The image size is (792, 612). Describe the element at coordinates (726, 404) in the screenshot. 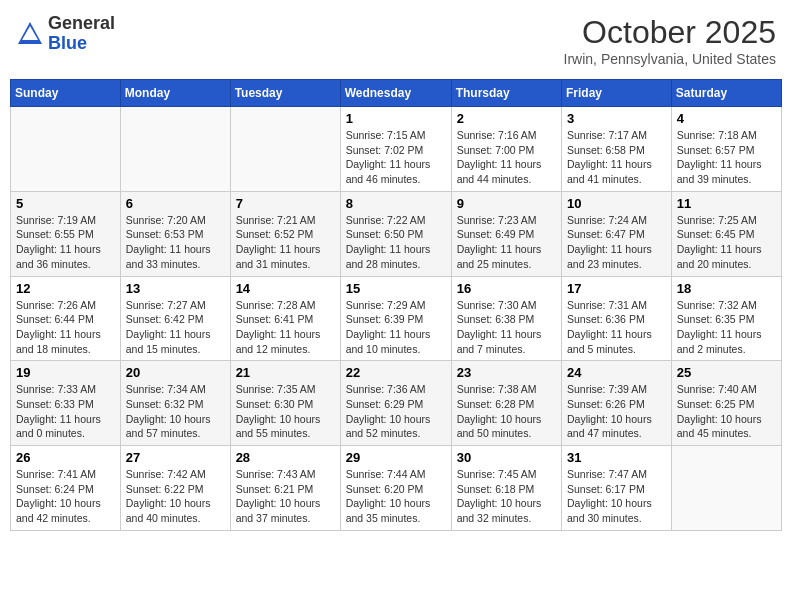

I see `calendar-cell: 25Sunrise: 7:40 AM Sunset: 6:25 PM Dayli…` at that location.